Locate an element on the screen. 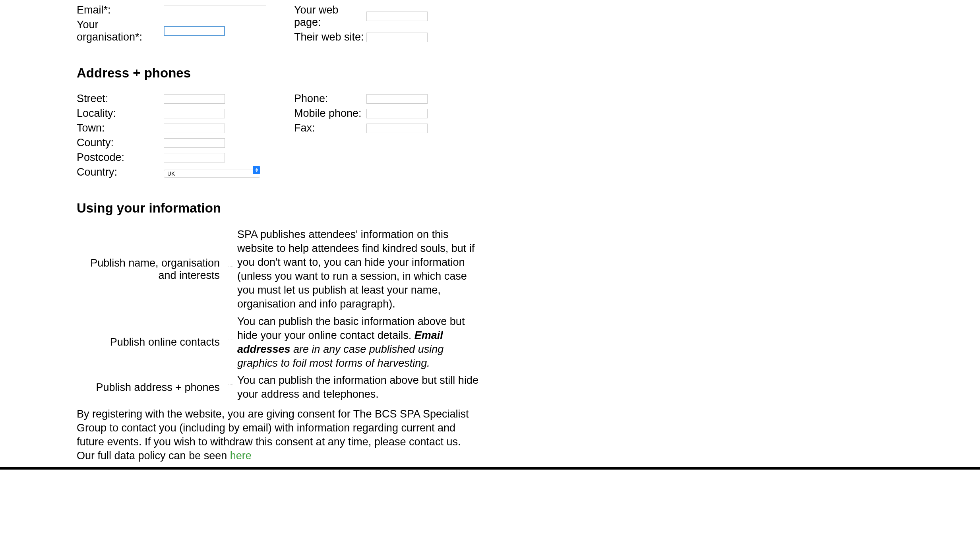 Image resolution: width=980 pixels, height=553 pixels. locality-label: Locality: is located at coordinates (120, 114).